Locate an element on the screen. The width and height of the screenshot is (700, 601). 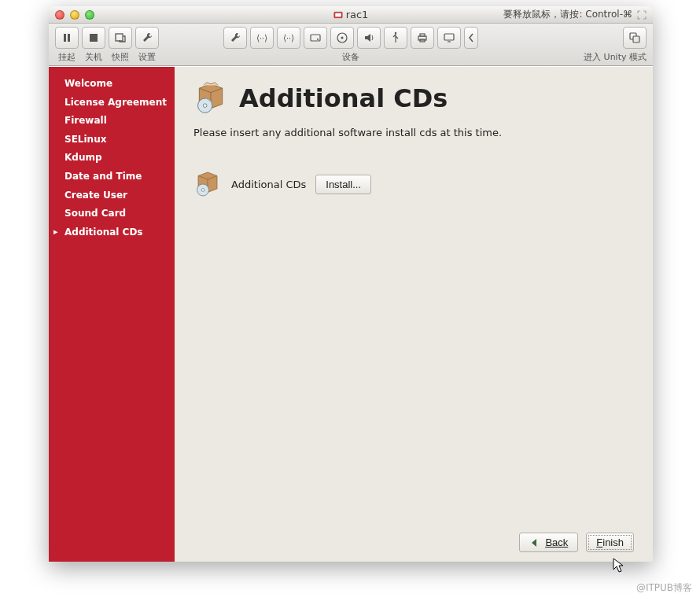
page-header: Additional CDs is located at coordinates (414, 98).